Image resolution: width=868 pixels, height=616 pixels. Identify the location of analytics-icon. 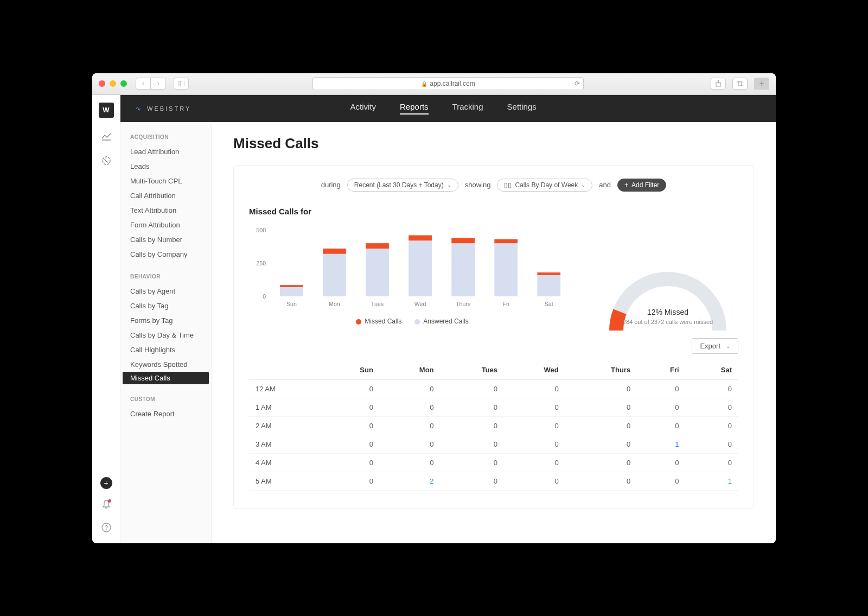
(106, 138).